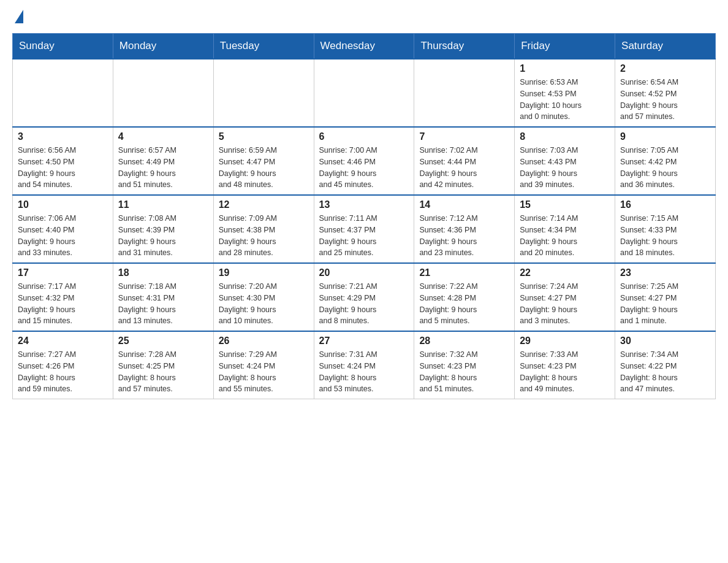 The image size is (728, 563). What do you see at coordinates (264, 304) in the screenshot?
I see `day-info: Sunrise: 7:20 AM Sunset: 4:30 PM Dayligh…` at bounding box center [264, 304].